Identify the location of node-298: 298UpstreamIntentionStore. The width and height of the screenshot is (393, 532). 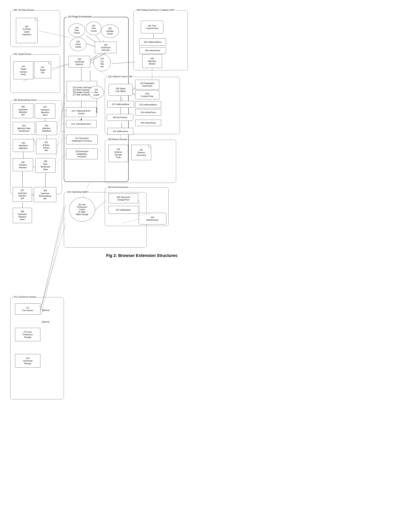
(22, 215).